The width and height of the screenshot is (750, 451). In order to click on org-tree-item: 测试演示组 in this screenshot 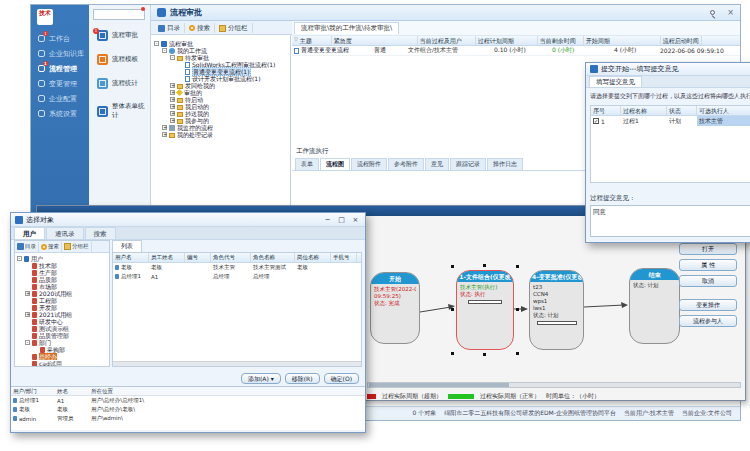, I will do `click(62, 328)`.